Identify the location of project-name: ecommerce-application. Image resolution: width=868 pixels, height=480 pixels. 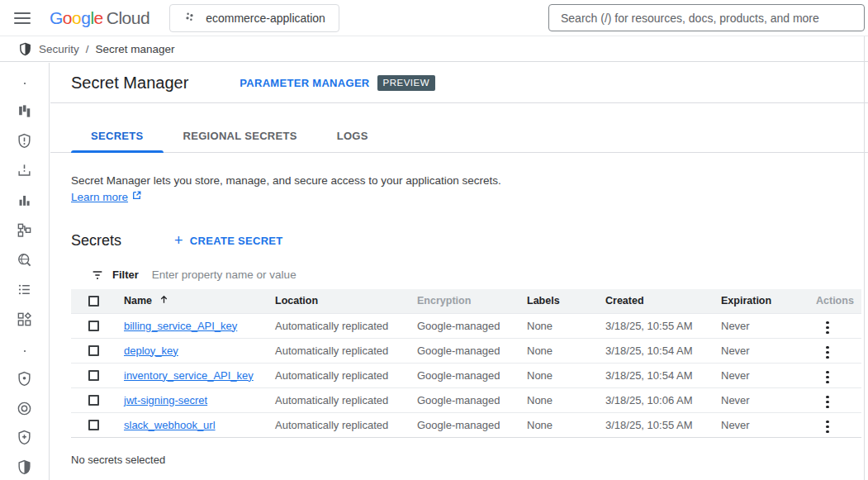
(266, 18).